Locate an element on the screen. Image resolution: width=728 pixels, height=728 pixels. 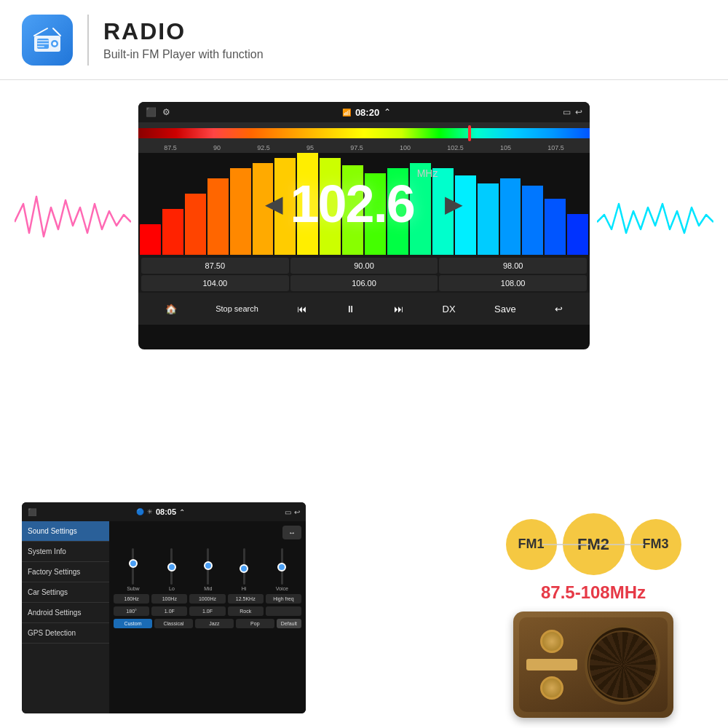
speaker-controls is located at coordinates (552, 665).